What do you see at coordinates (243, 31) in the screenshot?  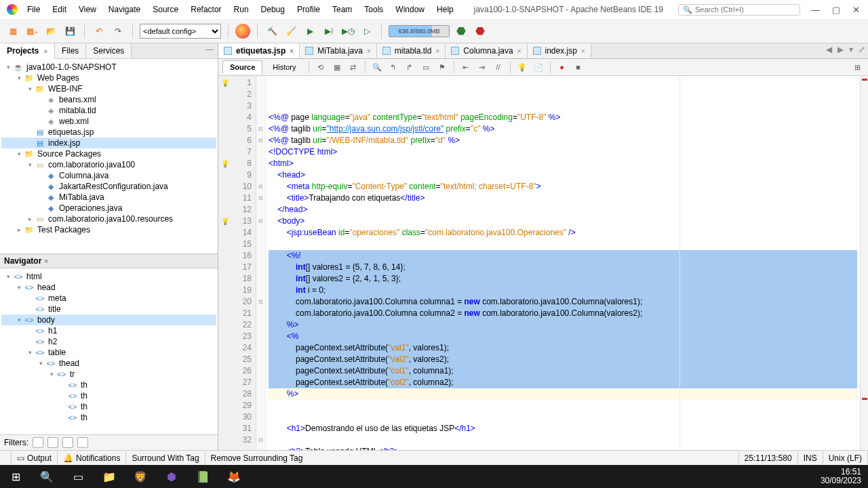 I see `browser-firefox-button` at bounding box center [243, 31].